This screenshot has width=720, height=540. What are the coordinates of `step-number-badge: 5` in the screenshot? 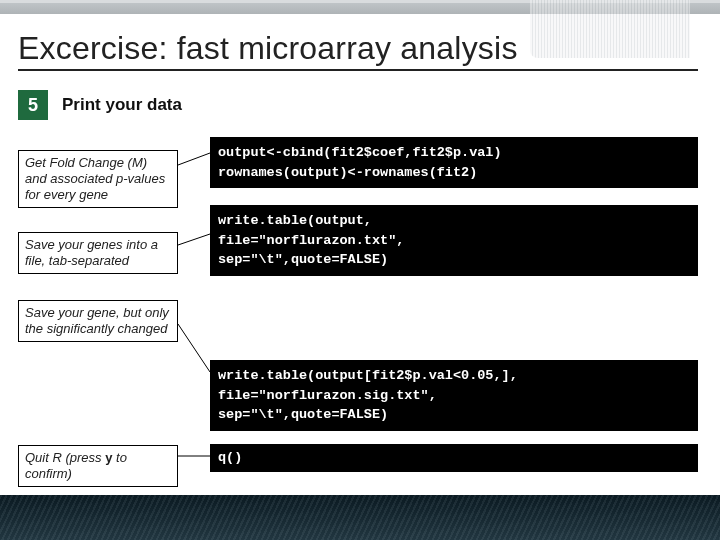 It's located at (33, 105).